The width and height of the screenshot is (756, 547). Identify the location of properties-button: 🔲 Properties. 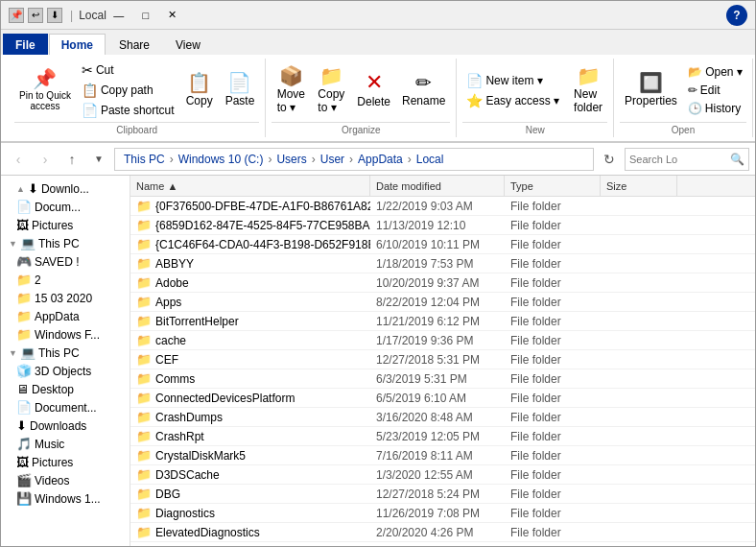
(650, 90).